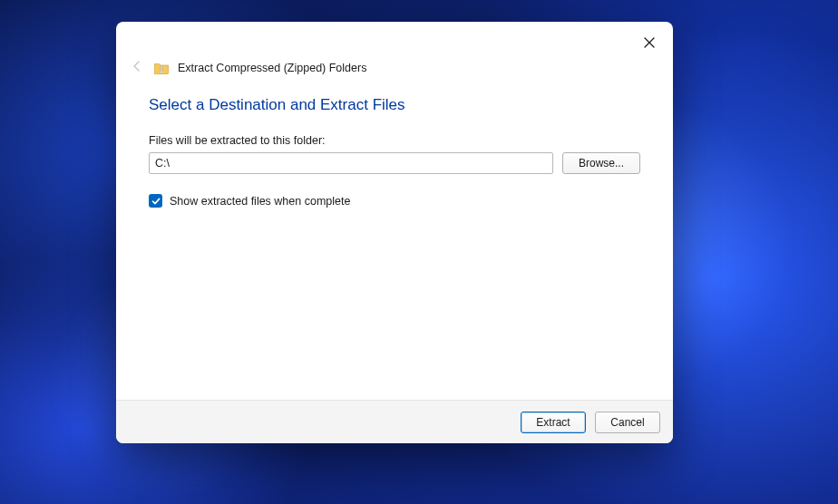 This screenshot has height=504, width=838. What do you see at coordinates (395, 422) in the screenshot?
I see `dialog-footer: Extract Cancel` at bounding box center [395, 422].